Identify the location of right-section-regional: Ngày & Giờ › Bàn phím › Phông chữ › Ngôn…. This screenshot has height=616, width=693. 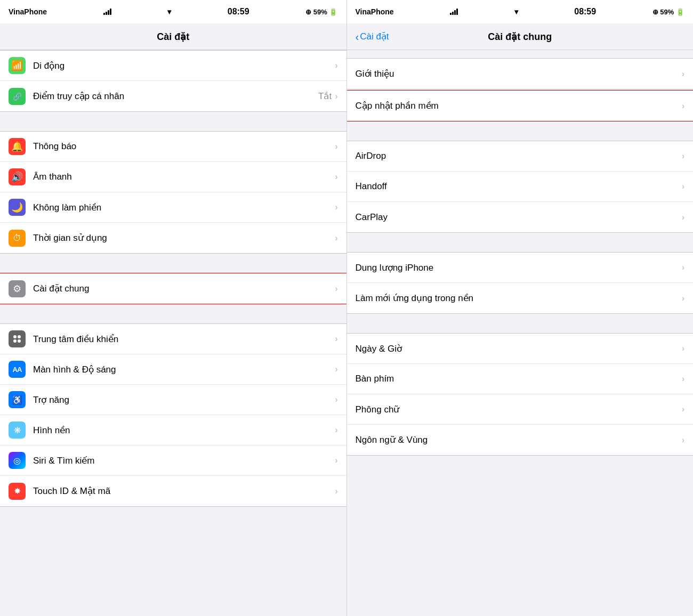
(520, 394).